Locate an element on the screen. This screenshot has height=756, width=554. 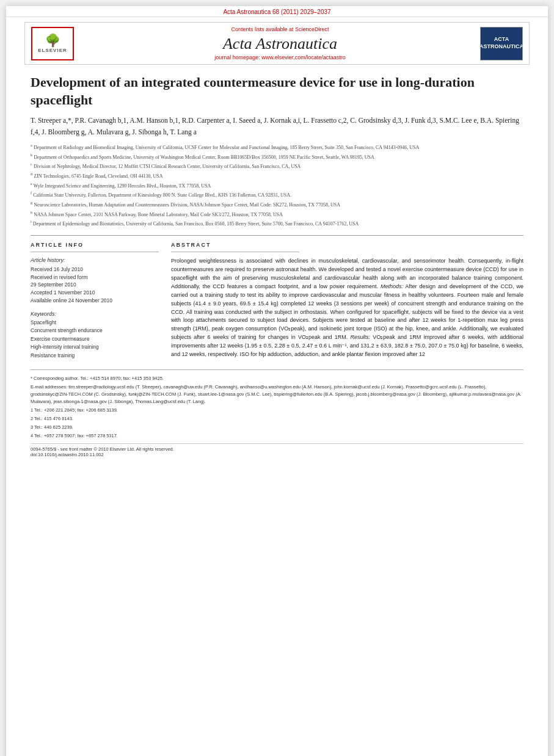
journal-name: Acta Astronautica is located at coordinates (280, 44).